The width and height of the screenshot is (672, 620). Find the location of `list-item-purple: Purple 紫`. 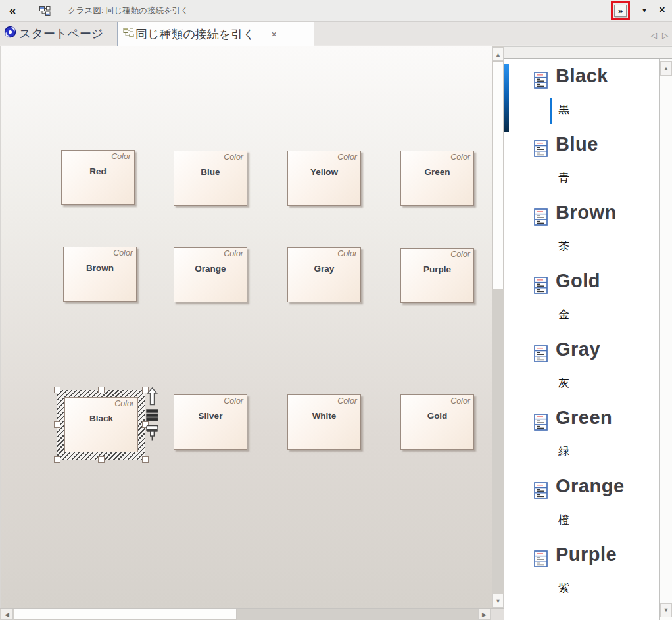

list-item-purple: Purple 紫 is located at coordinates (581, 577).